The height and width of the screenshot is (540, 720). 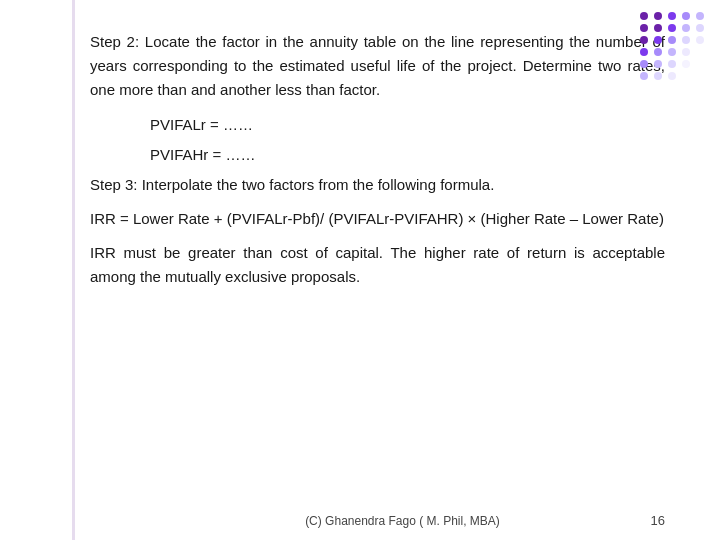 I want to click on decorative-dots, so click(x=672, y=48).